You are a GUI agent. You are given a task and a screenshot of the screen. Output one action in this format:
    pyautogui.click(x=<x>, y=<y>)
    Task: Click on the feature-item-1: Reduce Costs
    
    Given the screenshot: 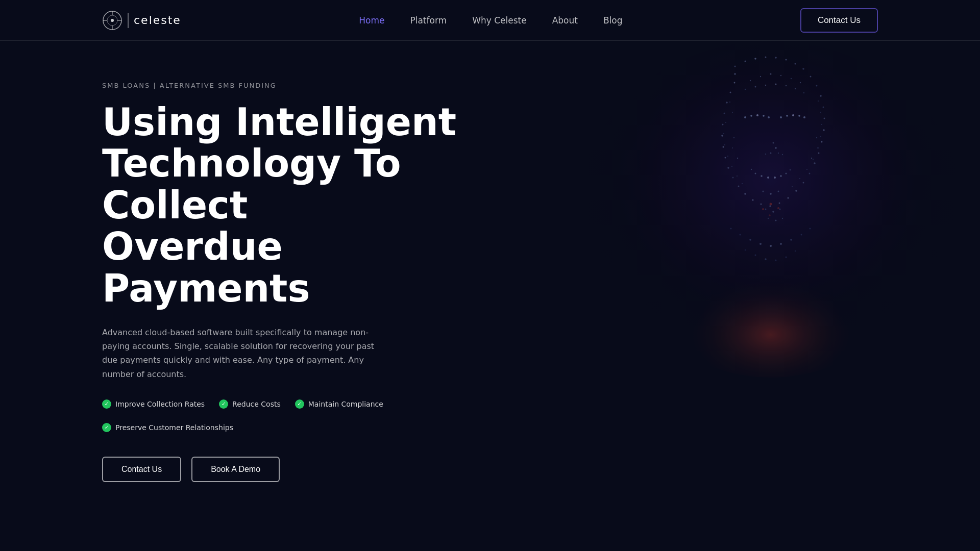 What is the action you would take?
    pyautogui.click(x=250, y=404)
    